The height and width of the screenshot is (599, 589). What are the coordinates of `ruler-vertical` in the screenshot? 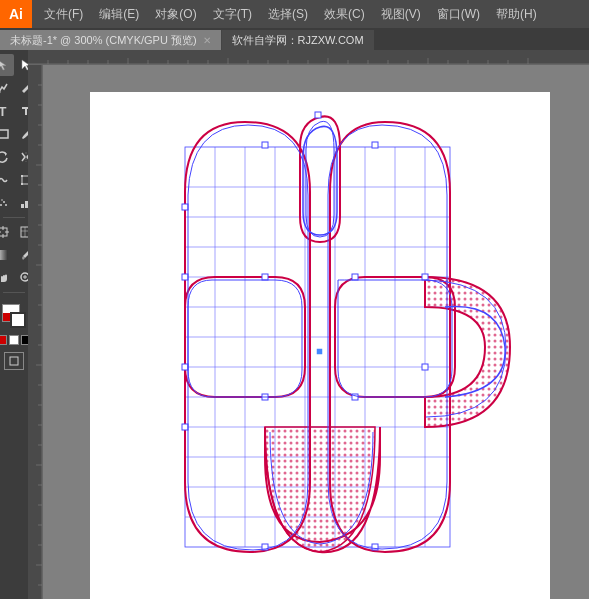 It's located at (36, 332).